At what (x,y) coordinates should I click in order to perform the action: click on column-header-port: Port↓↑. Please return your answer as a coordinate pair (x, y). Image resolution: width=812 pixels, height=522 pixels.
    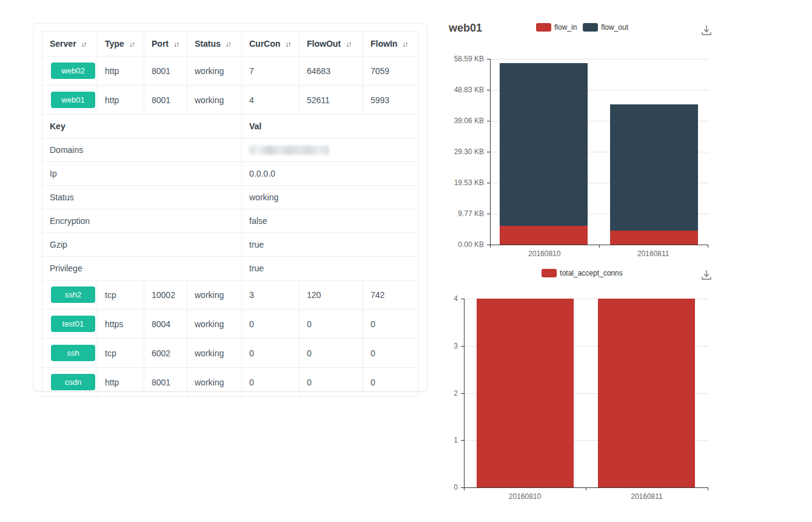
    Looking at the image, I should click on (166, 44).